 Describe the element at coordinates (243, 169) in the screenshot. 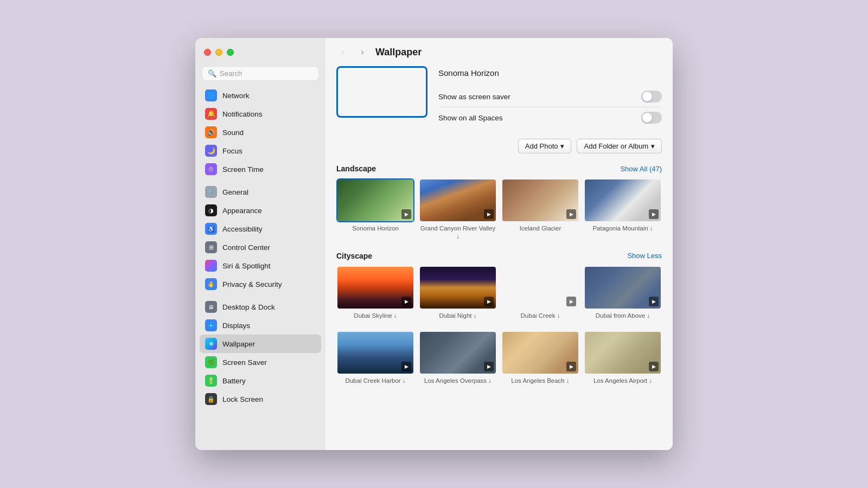

I see `sidebar-item-screen-time-label: Screen Time` at that location.